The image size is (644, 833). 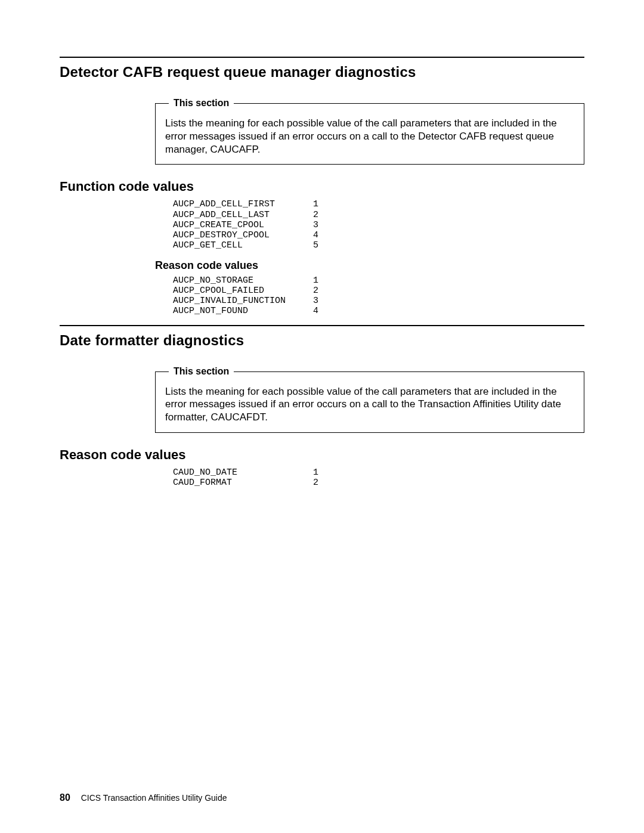 I want to click on code-name: AUCP_CPOOL_FAILED, so click(x=243, y=291).